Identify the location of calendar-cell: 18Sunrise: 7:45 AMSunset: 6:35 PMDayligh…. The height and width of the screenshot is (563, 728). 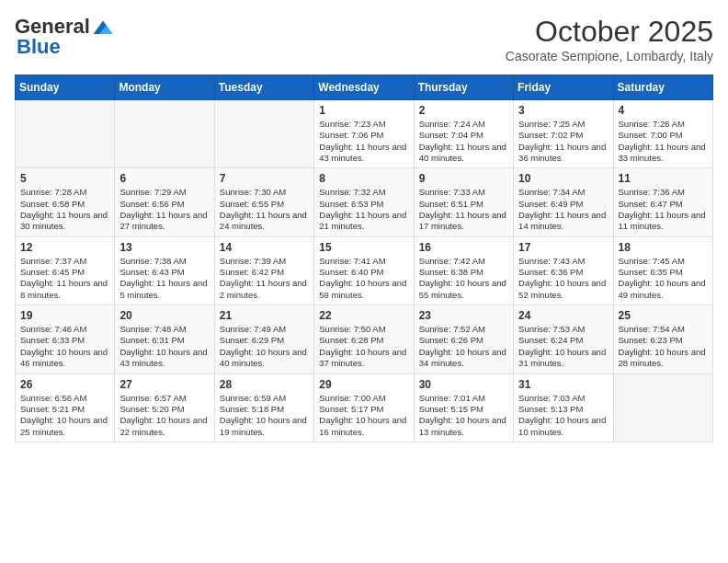
(663, 270).